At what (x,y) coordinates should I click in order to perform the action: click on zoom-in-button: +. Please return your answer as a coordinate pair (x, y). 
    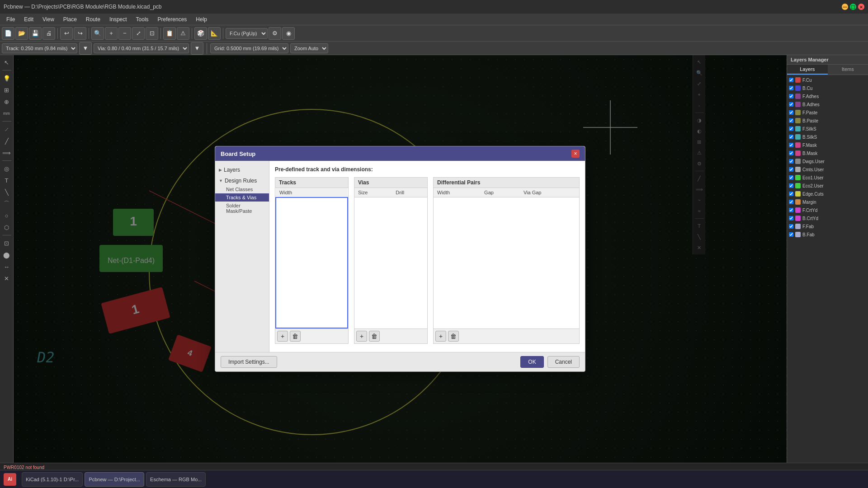
    Looking at the image, I should click on (111, 33).